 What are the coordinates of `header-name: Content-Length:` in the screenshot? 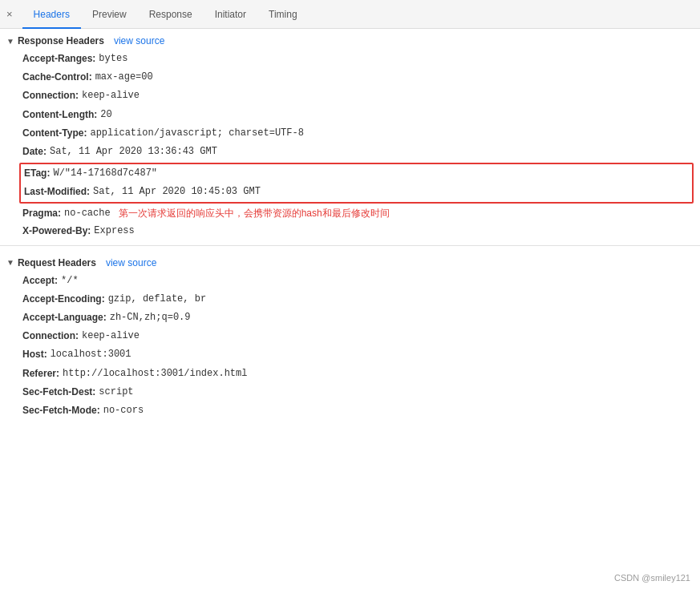 It's located at (59, 115).